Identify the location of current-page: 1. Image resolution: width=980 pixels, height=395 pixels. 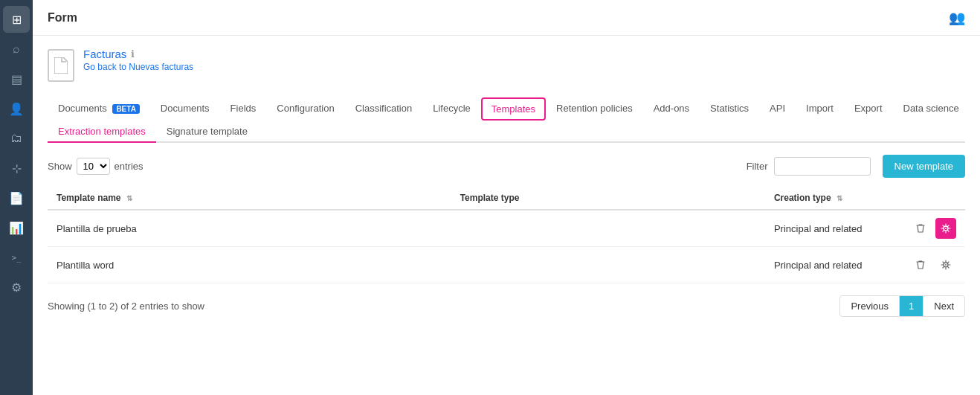
(912, 306).